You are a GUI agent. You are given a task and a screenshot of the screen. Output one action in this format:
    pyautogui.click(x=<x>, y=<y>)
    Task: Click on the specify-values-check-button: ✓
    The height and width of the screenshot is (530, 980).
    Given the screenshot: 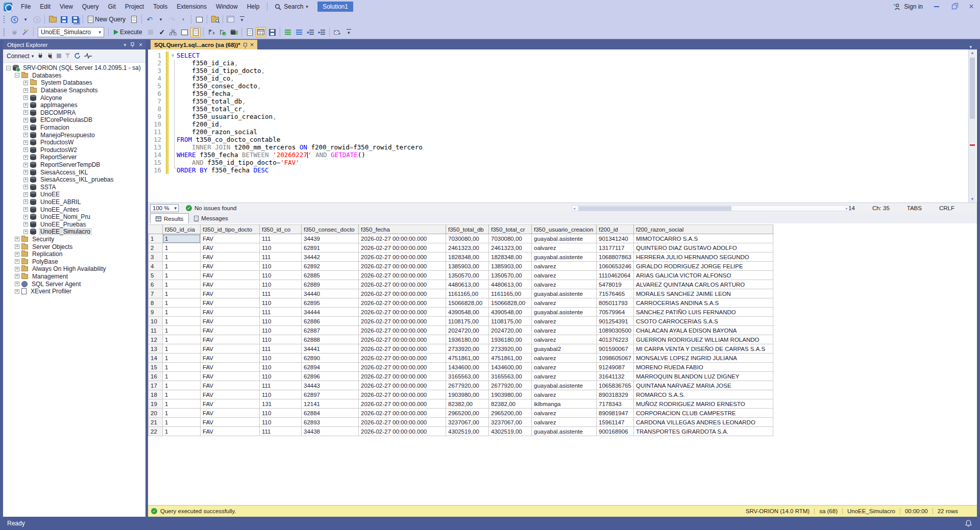 What is the action you would take?
    pyautogui.click(x=223, y=32)
    